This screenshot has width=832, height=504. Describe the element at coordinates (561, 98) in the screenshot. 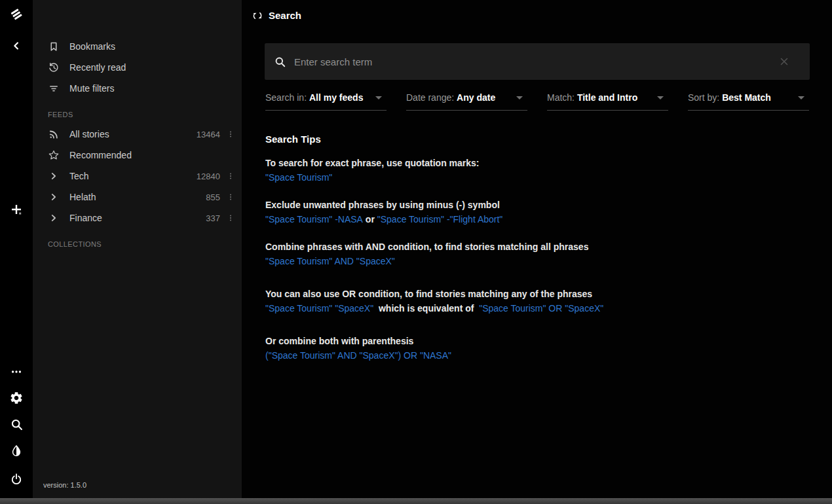

I see `filter-label: Match:` at that location.